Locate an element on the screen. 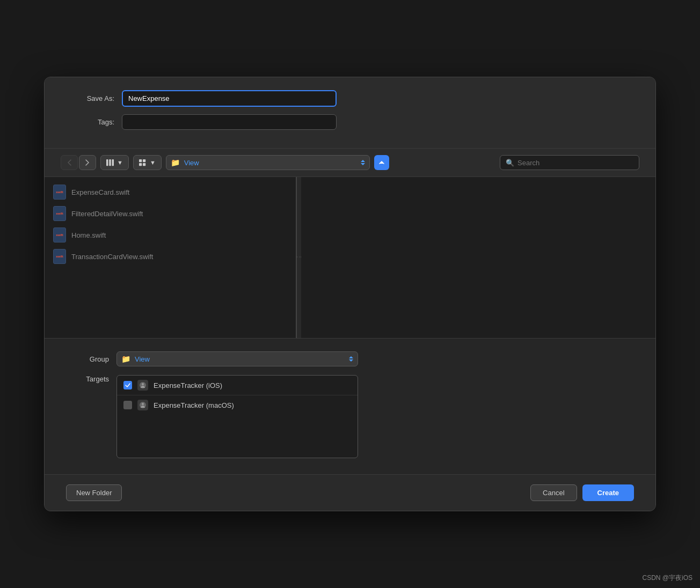  expand-button is located at coordinates (382, 163).